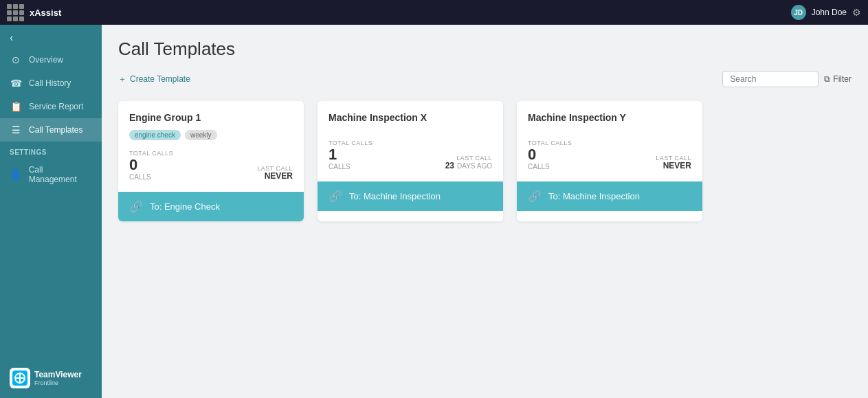 The image size is (868, 398). What do you see at coordinates (56, 130) in the screenshot?
I see `sidebar-item-label: Call Templates` at bounding box center [56, 130].